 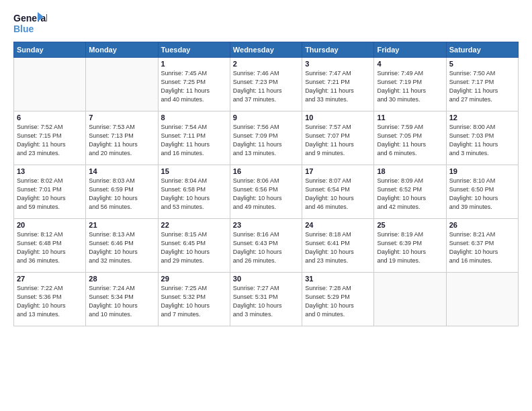 What do you see at coordinates (482, 248) in the screenshot?
I see `day-detail: Sunrise: 8:21 AM Sunset: 6:37 PM Dayligh…` at bounding box center [482, 248].